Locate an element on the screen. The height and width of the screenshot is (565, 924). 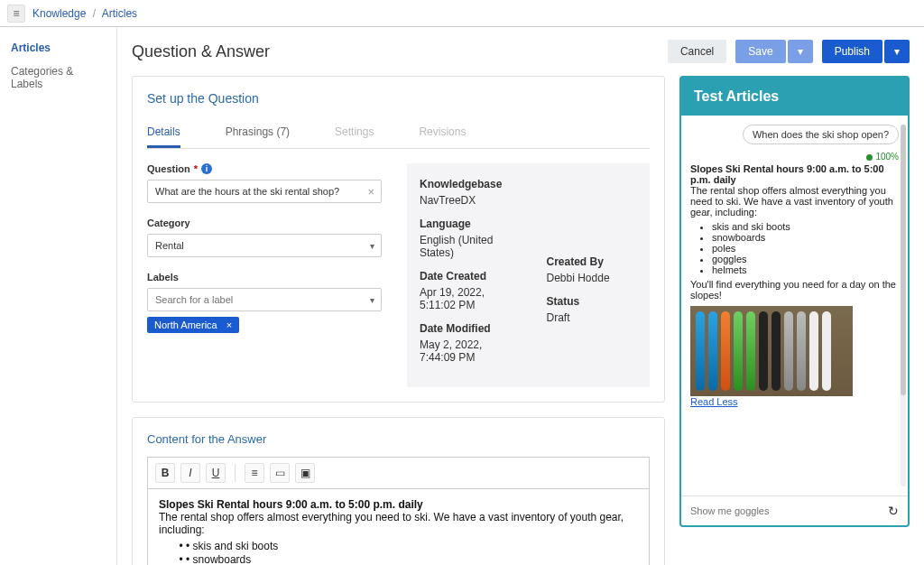
meta-created-value: Apr 19, 2022, 5:11:02 PM is located at coordinates (466, 299).